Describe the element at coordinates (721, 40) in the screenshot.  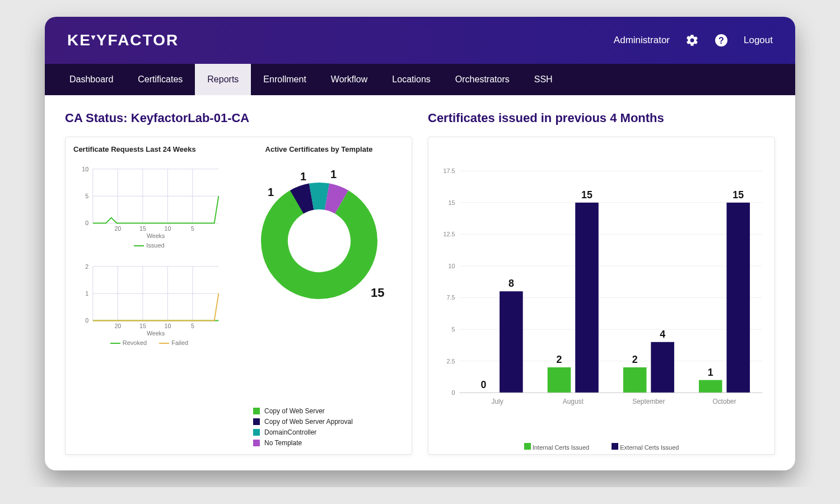
I see `help-icon: ?` at that location.